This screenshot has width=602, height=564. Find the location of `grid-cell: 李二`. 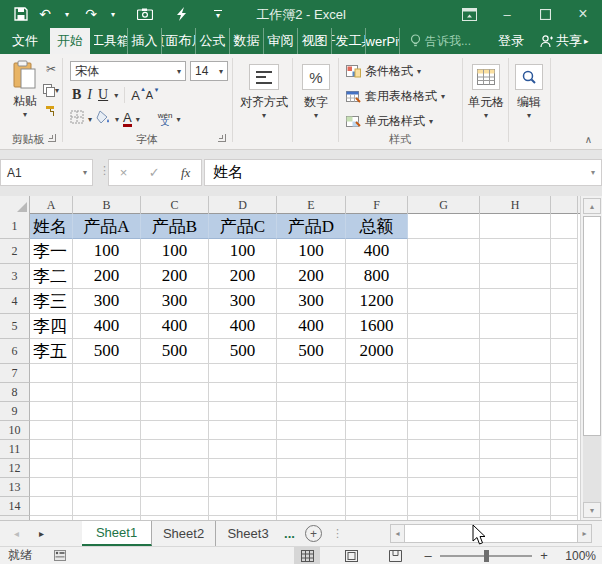

grid-cell: 李二 is located at coordinates (52, 276).